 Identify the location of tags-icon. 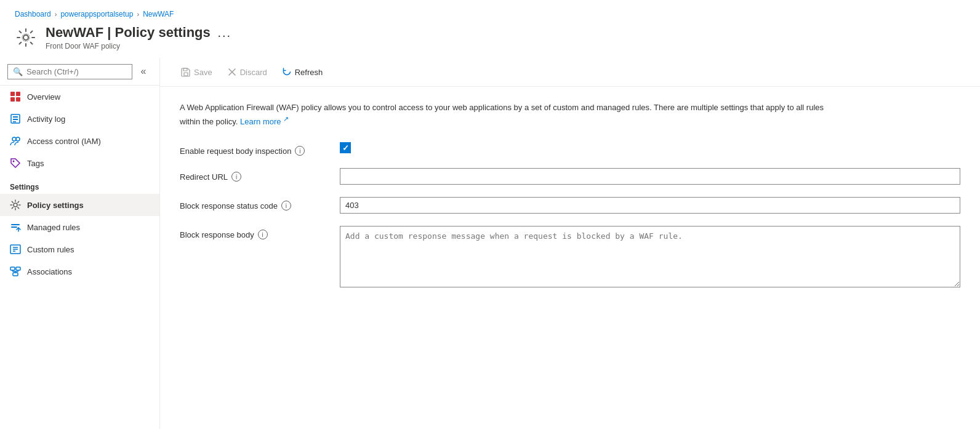
(15, 163).